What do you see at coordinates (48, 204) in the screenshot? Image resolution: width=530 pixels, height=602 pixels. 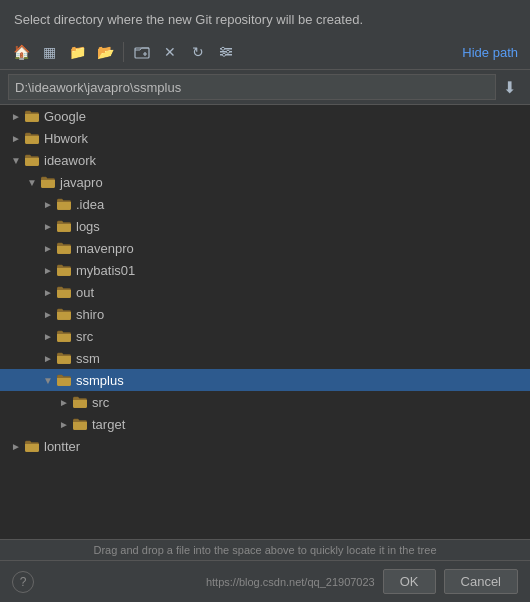 I see `tree-arrow-idea: ►` at bounding box center [48, 204].